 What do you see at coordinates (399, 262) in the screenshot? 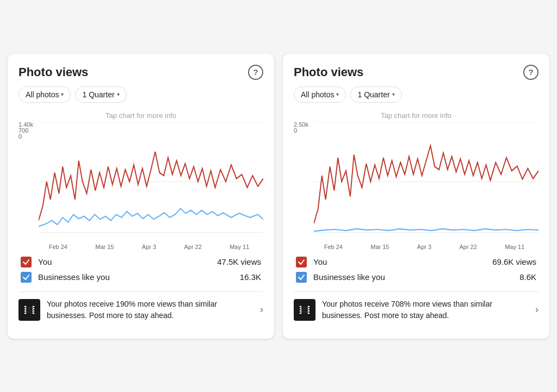
I see `legend-you-label-2: You` at bounding box center [399, 262].